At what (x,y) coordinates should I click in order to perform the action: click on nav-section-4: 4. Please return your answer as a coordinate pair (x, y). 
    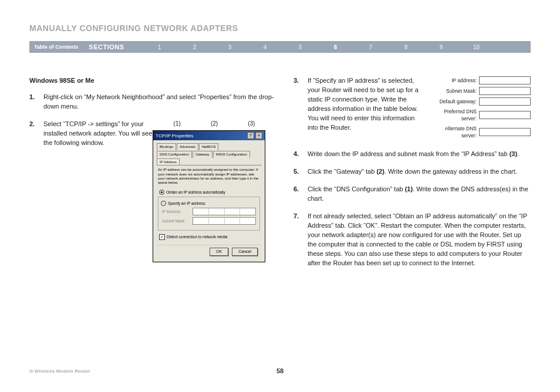
    Looking at the image, I should click on (265, 47).